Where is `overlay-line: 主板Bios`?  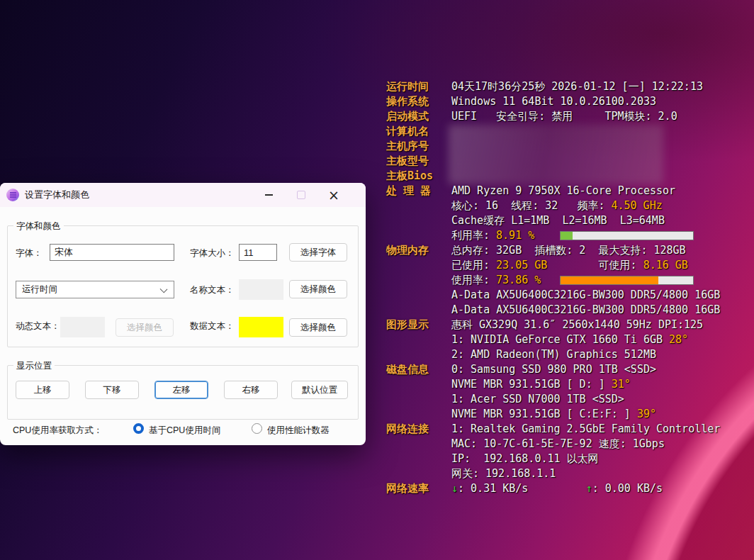
overlay-line: 主板Bios is located at coordinates (568, 176).